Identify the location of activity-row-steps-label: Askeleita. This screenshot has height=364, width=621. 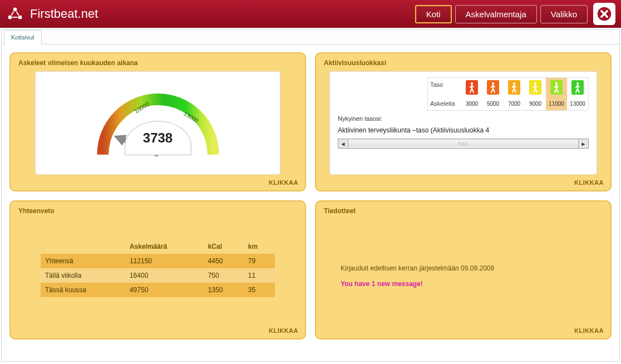
(445, 104).